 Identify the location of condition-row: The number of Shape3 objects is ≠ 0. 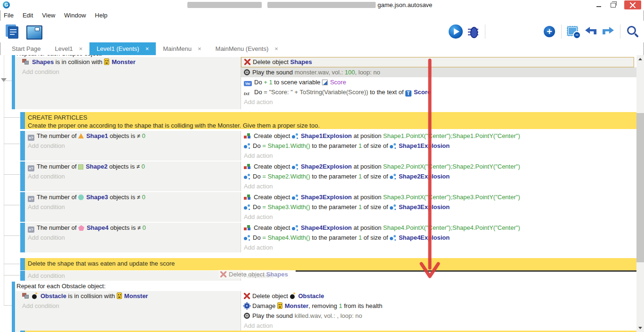
(133, 197).